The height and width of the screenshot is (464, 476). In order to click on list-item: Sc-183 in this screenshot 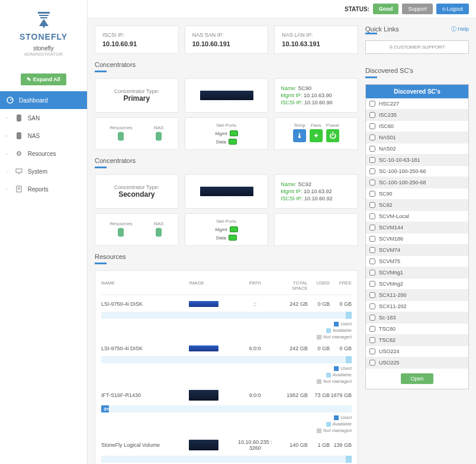, I will do `click(417, 318)`.